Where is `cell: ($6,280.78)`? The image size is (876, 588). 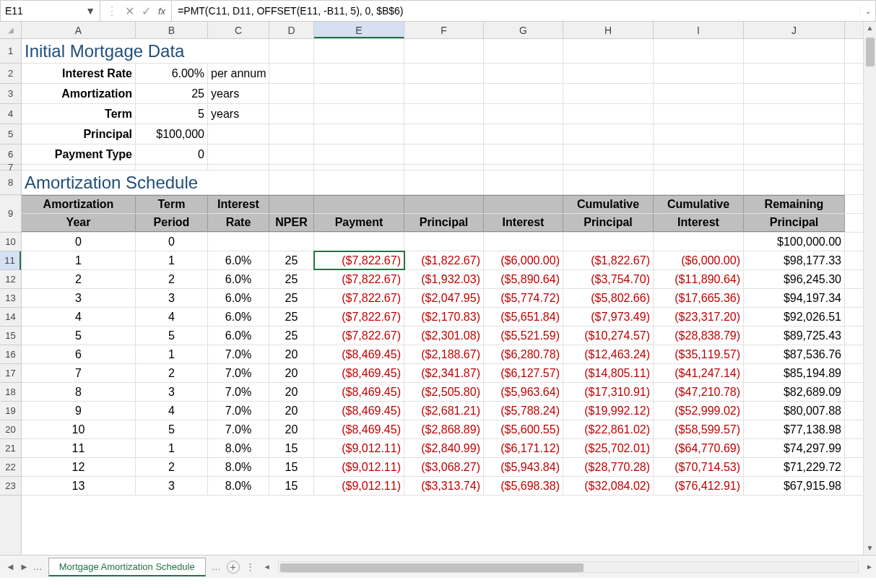
cell: ($6,280.78) is located at coordinates (524, 354).